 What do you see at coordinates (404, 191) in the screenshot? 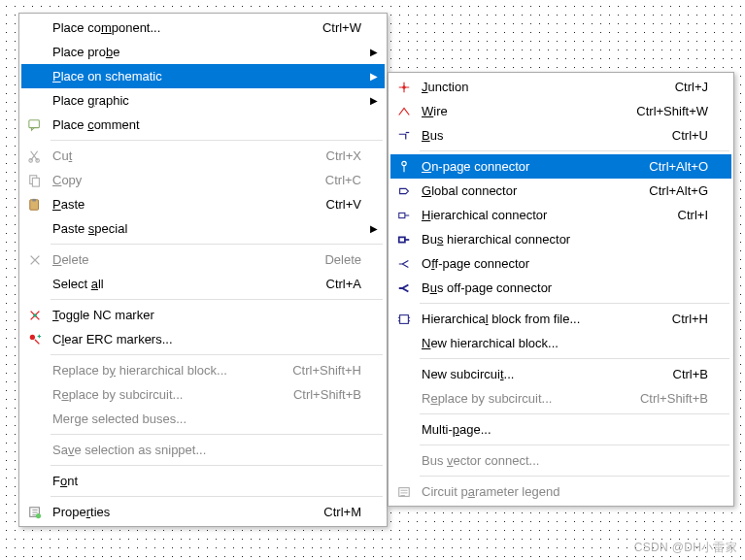
I see `global-icon` at bounding box center [404, 191].